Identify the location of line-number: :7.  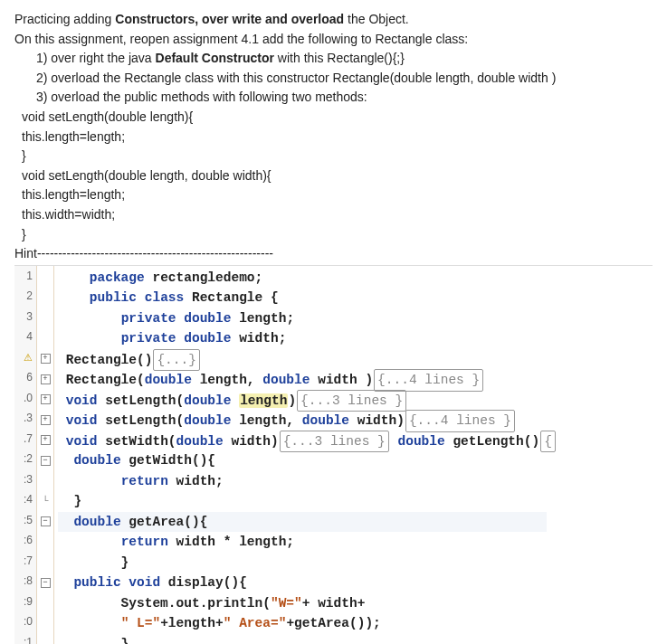
(24, 563).